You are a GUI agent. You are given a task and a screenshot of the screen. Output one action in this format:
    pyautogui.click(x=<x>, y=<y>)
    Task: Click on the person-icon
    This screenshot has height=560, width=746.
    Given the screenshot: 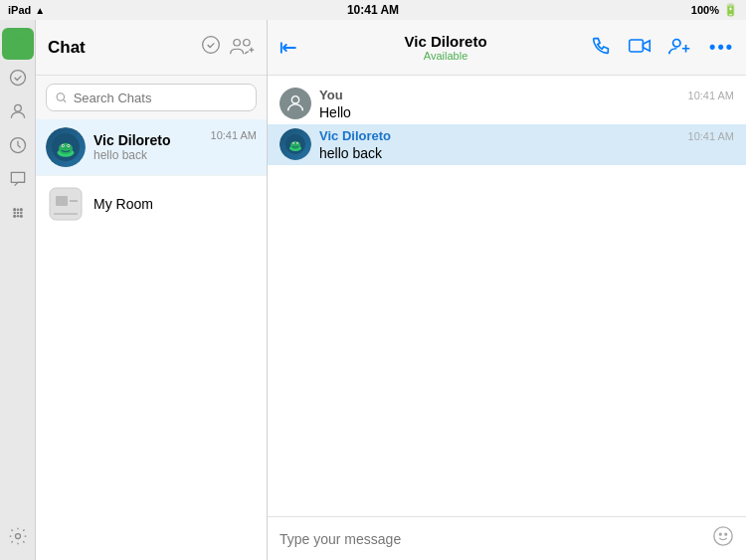 What is the action you would take?
    pyautogui.click(x=18, y=111)
    